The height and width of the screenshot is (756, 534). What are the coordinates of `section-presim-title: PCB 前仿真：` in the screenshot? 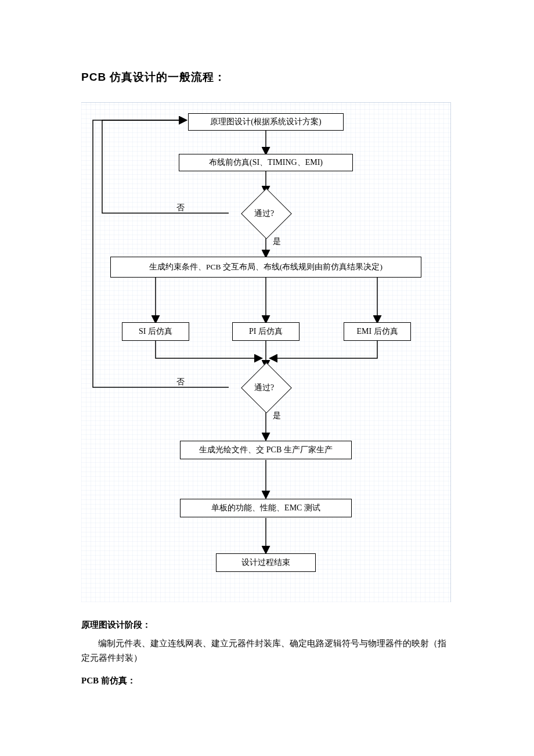 It's located at (267, 681).